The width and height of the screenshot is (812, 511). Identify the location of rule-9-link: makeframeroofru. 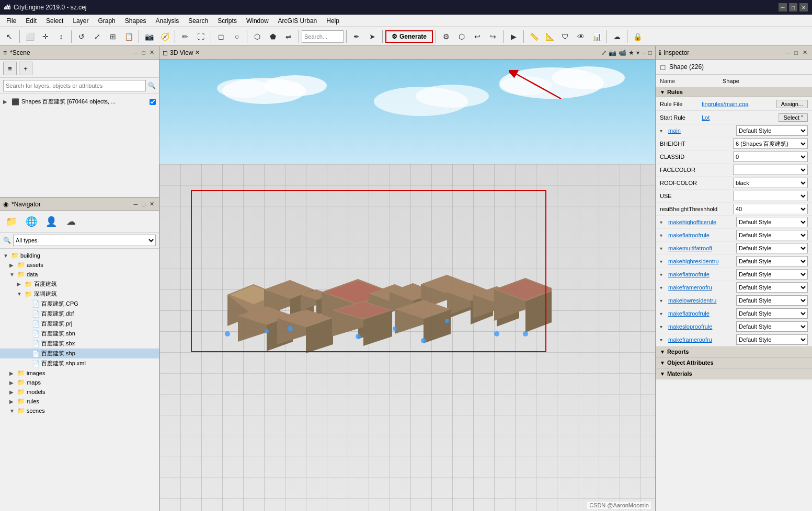
(702, 340).